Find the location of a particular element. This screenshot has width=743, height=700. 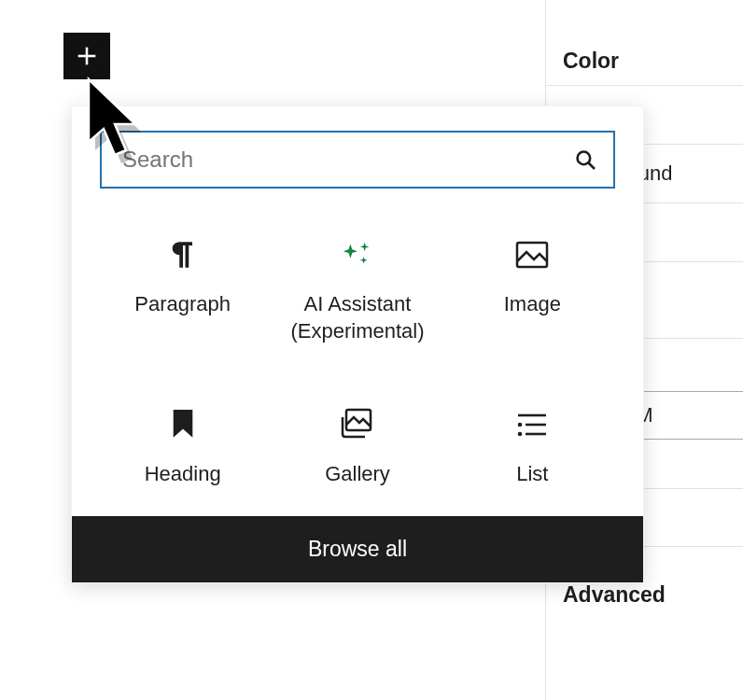

block-label: AI Assistant (Experimental) is located at coordinates (357, 317).